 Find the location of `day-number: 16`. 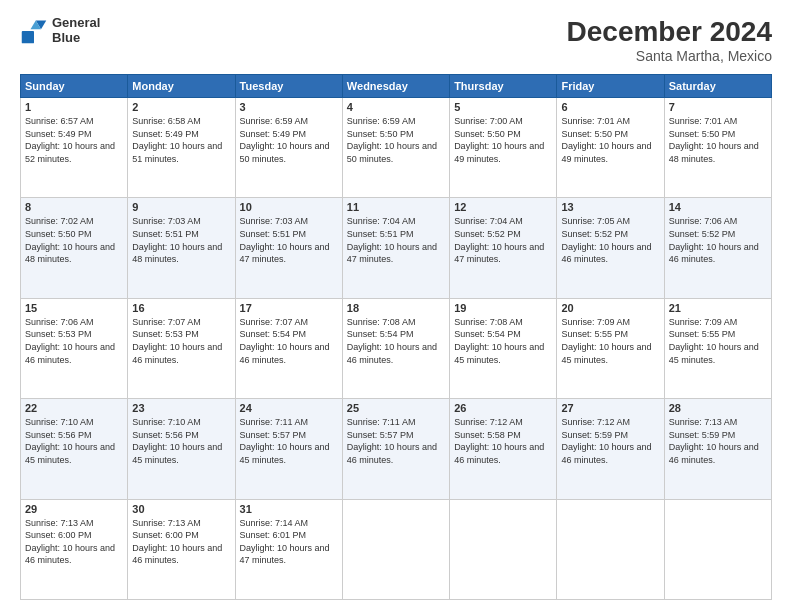

day-number: 16 is located at coordinates (181, 308).